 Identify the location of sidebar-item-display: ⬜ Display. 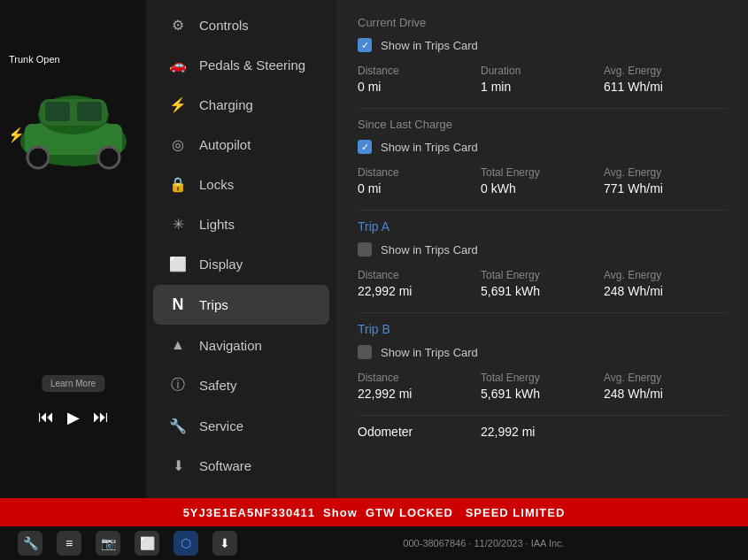
(241, 264).